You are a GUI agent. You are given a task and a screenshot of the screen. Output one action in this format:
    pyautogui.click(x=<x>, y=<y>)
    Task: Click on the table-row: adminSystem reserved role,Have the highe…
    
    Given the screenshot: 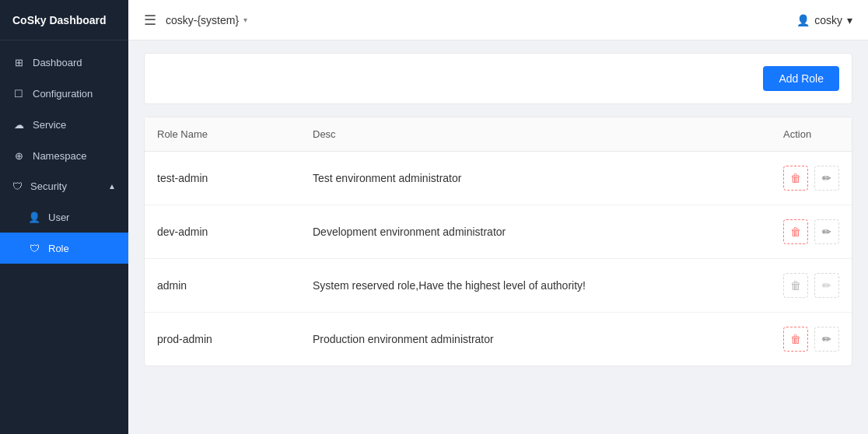 What is the action you would take?
    pyautogui.click(x=498, y=286)
    